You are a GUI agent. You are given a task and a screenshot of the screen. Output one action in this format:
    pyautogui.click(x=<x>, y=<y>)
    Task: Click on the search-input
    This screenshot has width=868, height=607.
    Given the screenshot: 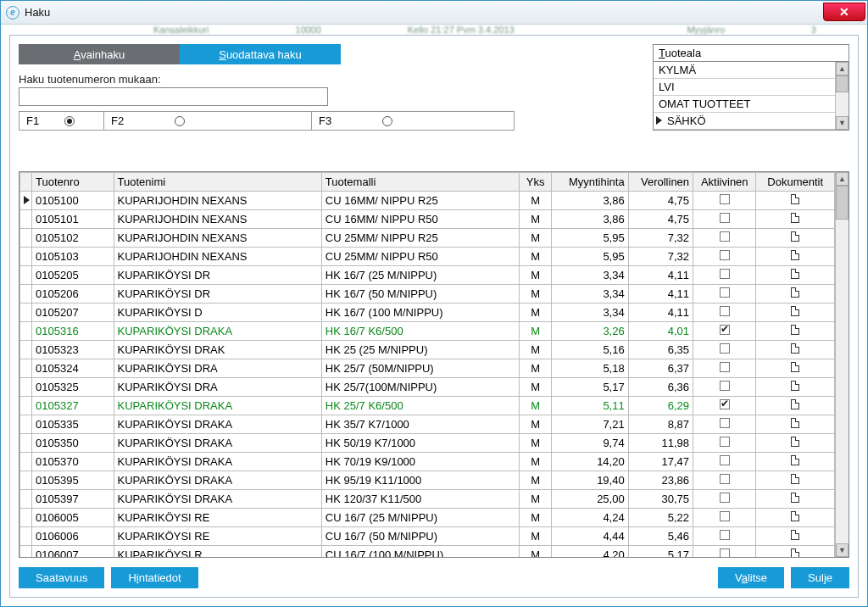 What is the action you would take?
    pyautogui.click(x=173, y=97)
    